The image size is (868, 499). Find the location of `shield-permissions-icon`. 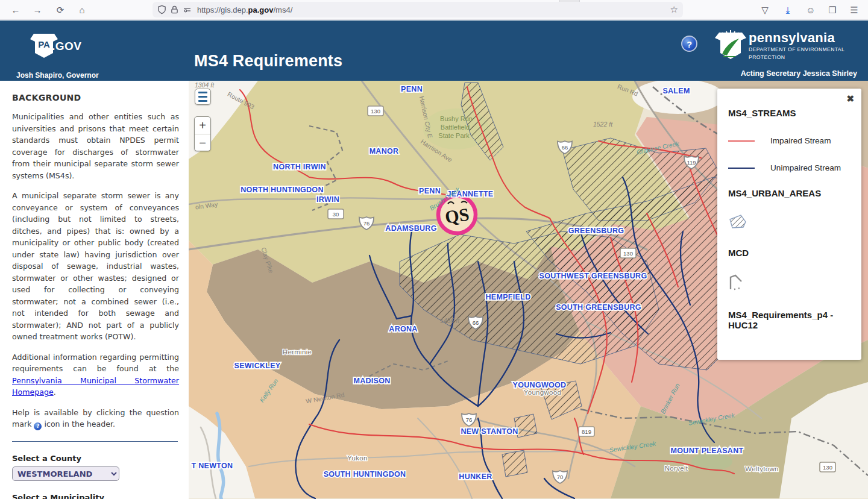

shield-permissions-icon is located at coordinates (162, 10).